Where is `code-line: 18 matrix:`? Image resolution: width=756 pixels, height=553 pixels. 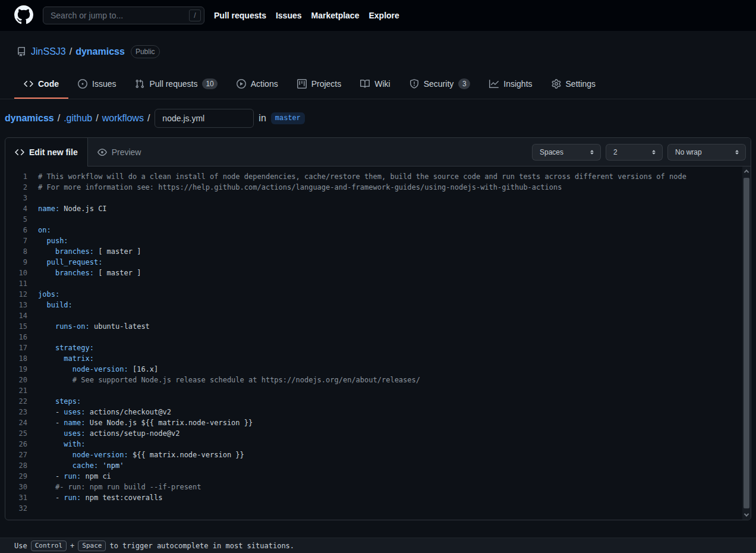
code-line: 18 matrix: is located at coordinates (378, 359).